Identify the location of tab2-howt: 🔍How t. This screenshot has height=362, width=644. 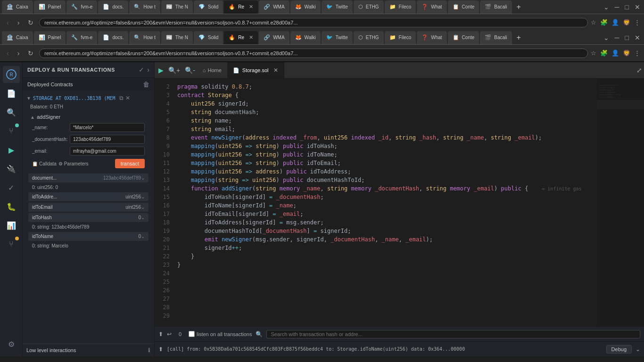
(145, 38).